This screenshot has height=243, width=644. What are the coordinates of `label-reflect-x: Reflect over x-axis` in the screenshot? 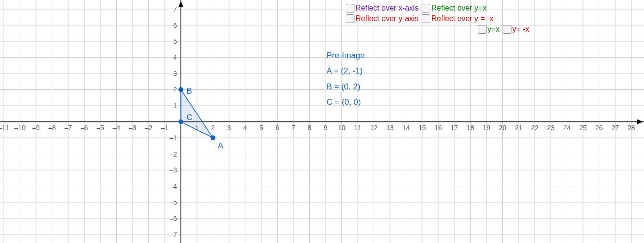 It's located at (387, 8).